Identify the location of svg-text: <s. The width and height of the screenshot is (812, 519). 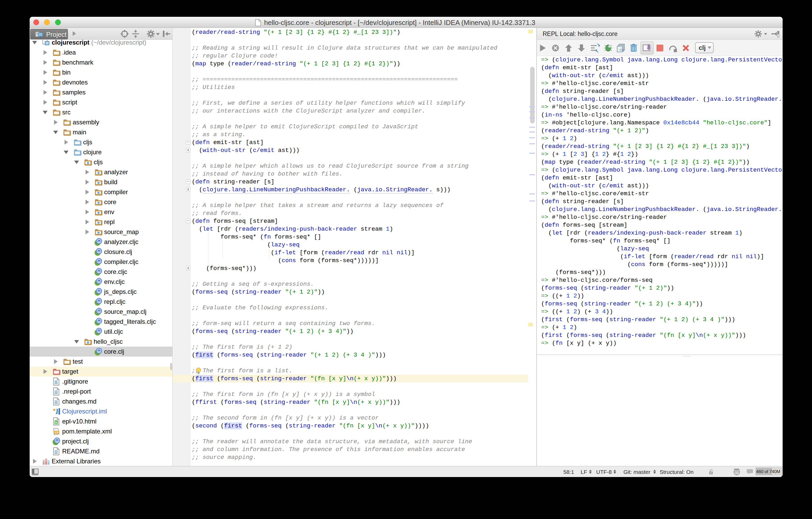
(622, 50).